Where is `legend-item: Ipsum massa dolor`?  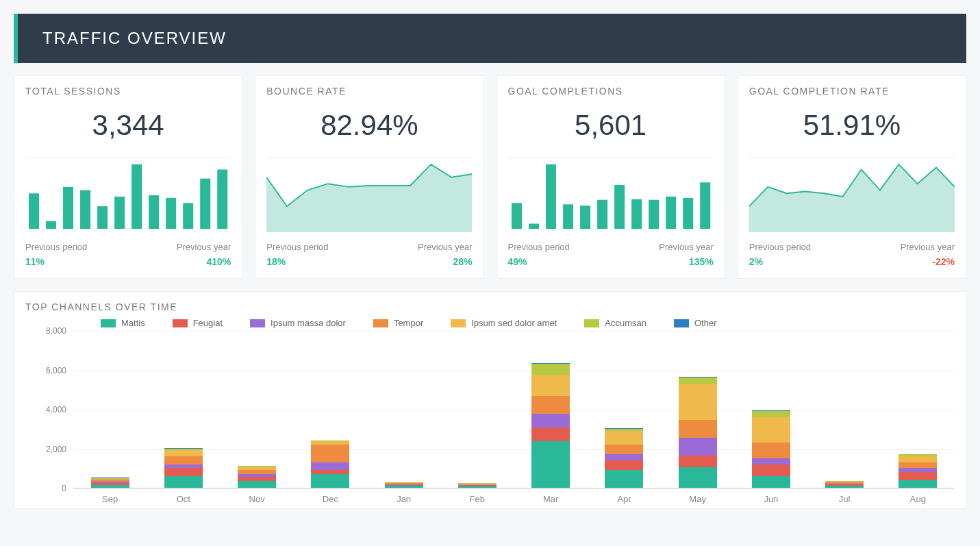 legend-item: Ipsum massa dolor is located at coordinates (298, 323).